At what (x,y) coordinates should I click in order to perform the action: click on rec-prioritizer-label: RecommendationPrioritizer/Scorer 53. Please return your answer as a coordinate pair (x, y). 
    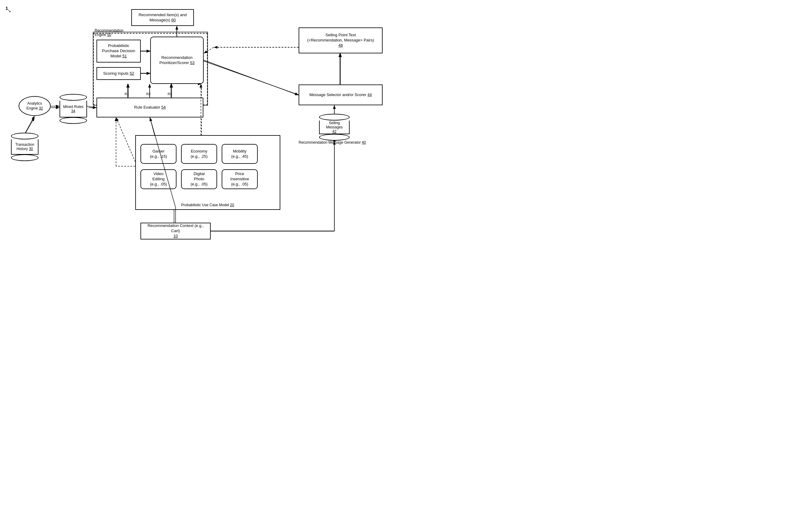
    Looking at the image, I should click on (177, 60).